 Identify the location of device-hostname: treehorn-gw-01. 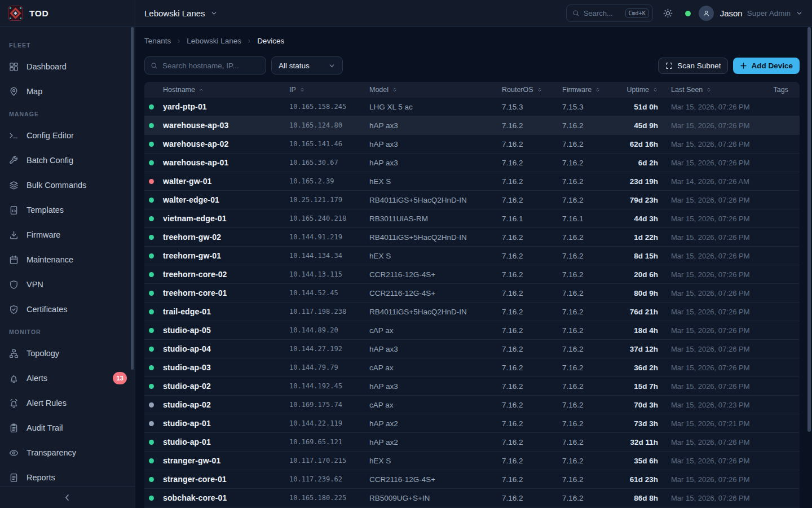
(192, 256).